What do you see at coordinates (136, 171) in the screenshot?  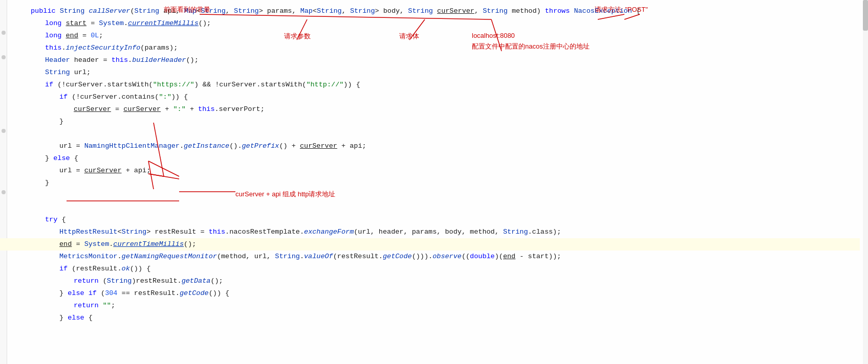 I see `code-token: + api;` at bounding box center [136, 171].